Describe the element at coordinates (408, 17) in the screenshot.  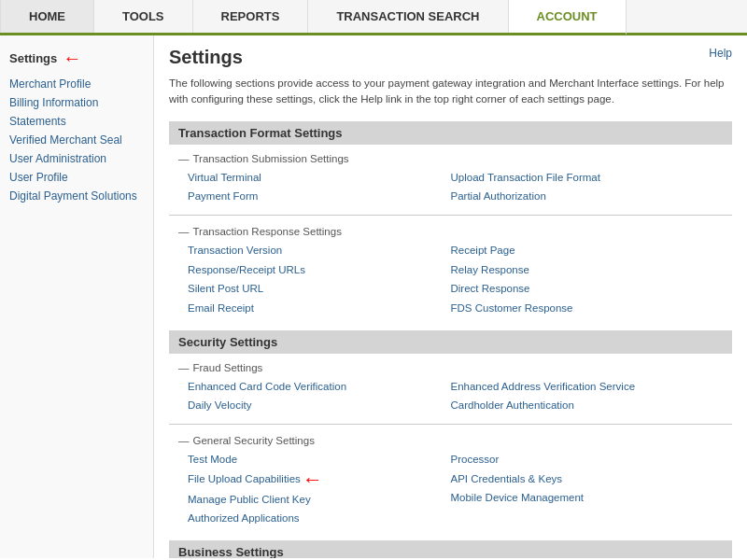
I see `nav-item-transaction-search: TRANSACTION SEARCH` at that location.